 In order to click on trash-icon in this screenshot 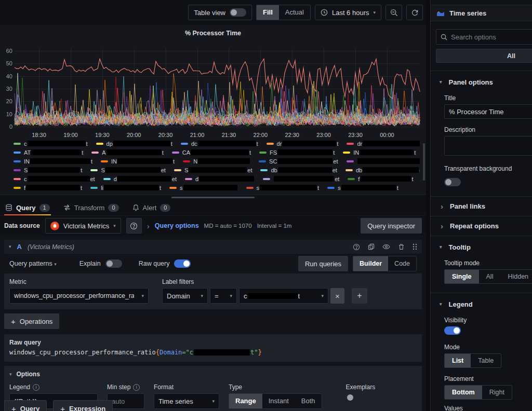, I will do `click(401, 247)`.